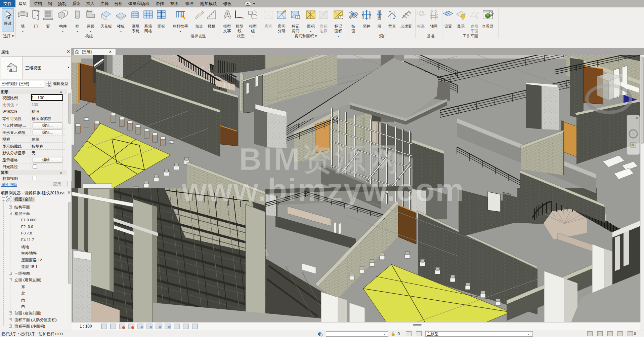 Image resolution: width=644 pixels, height=337 pixels. What do you see at coordinates (323, 190) in the screenshot?
I see `svg-text: www.bimzyw.com` at bounding box center [323, 190].